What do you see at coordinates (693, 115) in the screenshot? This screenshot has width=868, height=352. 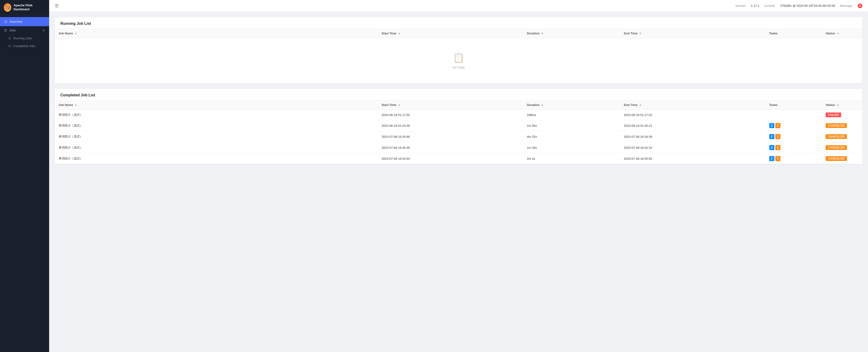 I see `end-time-cell: 2023-06-19 01:17:02` at bounding box center [693, 115].